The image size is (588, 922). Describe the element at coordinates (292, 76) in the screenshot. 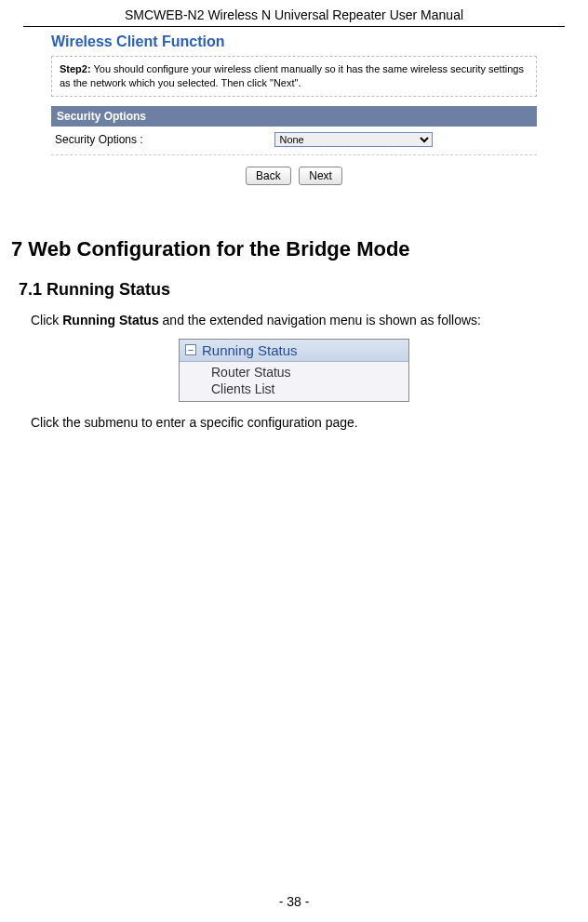

I see `step-text: You should configure your wireless clien…` at that location.